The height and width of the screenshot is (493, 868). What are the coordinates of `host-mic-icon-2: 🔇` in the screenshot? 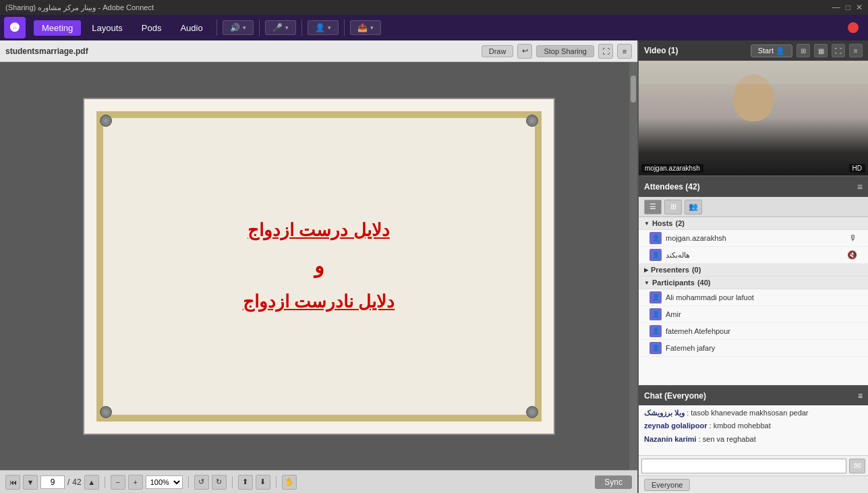 It's located at (852, 255).